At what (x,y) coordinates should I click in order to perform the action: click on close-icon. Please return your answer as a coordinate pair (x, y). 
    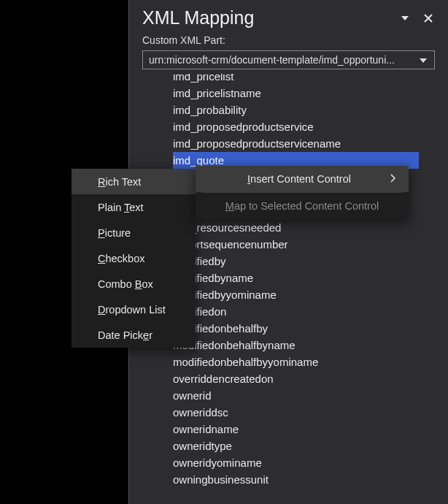
    Looking at the image, I should click on (428, 18).